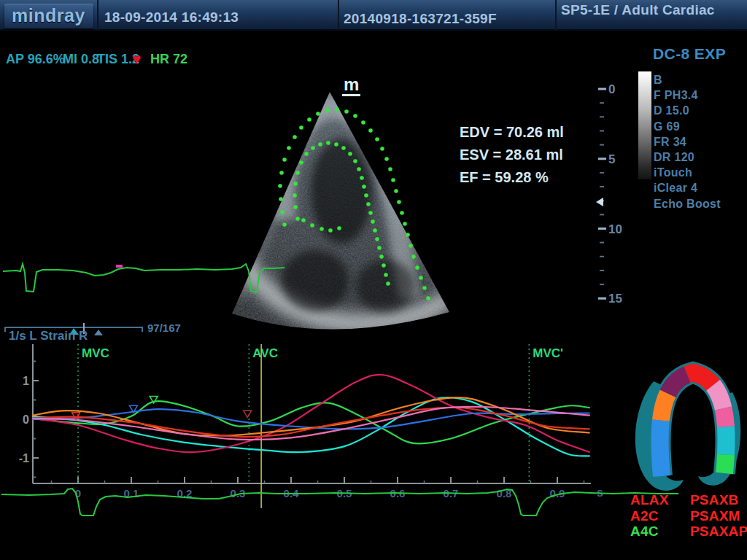 This screenshot has width=747, height=560. I want to click on mi-readout: MI 0.8, so click(81, 60).